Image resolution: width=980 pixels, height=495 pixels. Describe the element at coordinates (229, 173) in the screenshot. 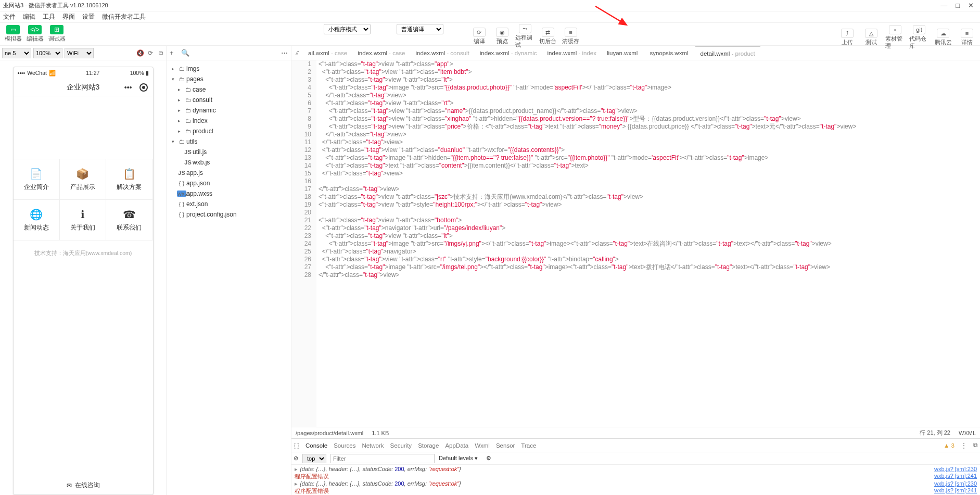

I see `tree-item: JSapp.js` at that location.